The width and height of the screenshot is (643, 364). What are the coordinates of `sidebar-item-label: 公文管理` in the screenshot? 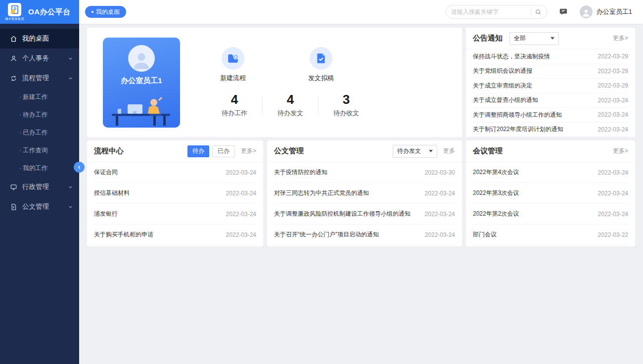 It's located at (36, 207).